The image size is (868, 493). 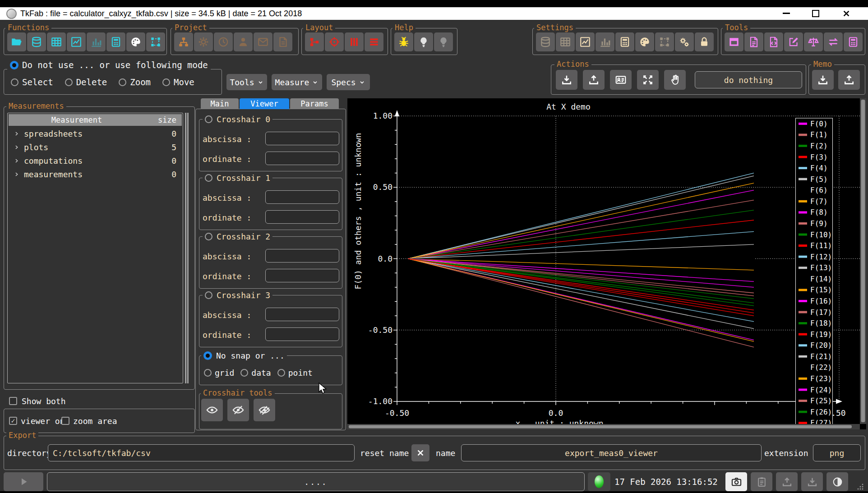 What do you see at coordinates (208, 236) in the screenshot?
I see `crosshair-2-radio-circle` at bounding box center [208, 236].